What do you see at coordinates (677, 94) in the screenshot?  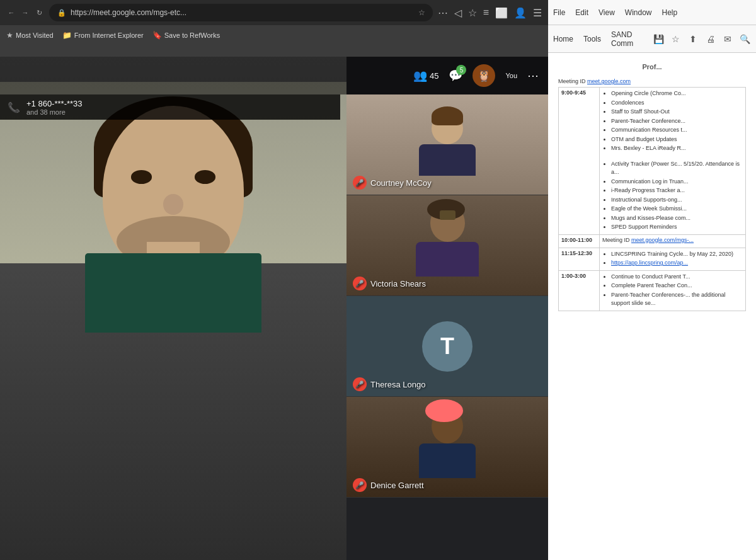 I see `list-item: Opening Circle (Chrome Co...` at bounding box center [677, 94].